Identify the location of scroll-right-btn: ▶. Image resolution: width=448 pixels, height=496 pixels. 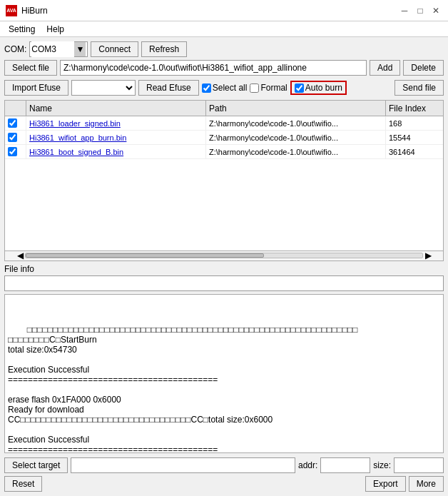
(428, 255).